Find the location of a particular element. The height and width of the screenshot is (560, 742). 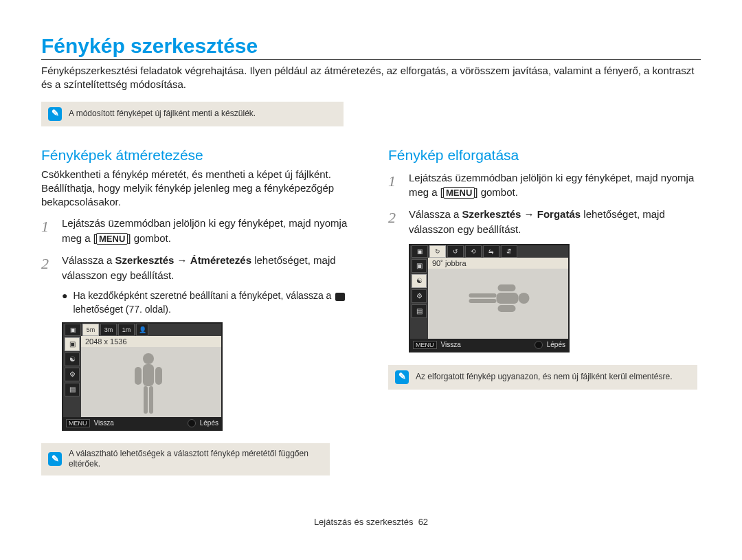

step-text: Válassza a Szerkesztés → Átméretezés leh… is located at coordinates (207, 268).